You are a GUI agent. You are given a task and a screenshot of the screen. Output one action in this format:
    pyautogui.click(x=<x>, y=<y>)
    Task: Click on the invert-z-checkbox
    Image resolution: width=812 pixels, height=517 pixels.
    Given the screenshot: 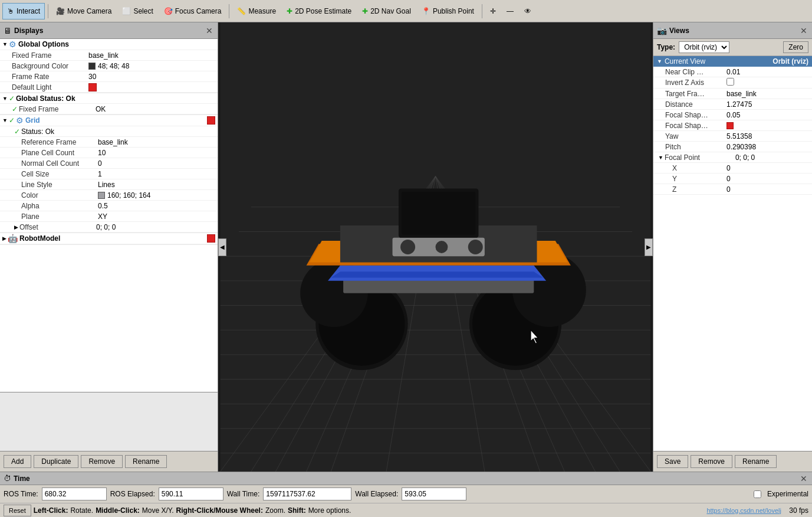 What is the action you would take?
    pyautogui.click(x=730, y=81)
    